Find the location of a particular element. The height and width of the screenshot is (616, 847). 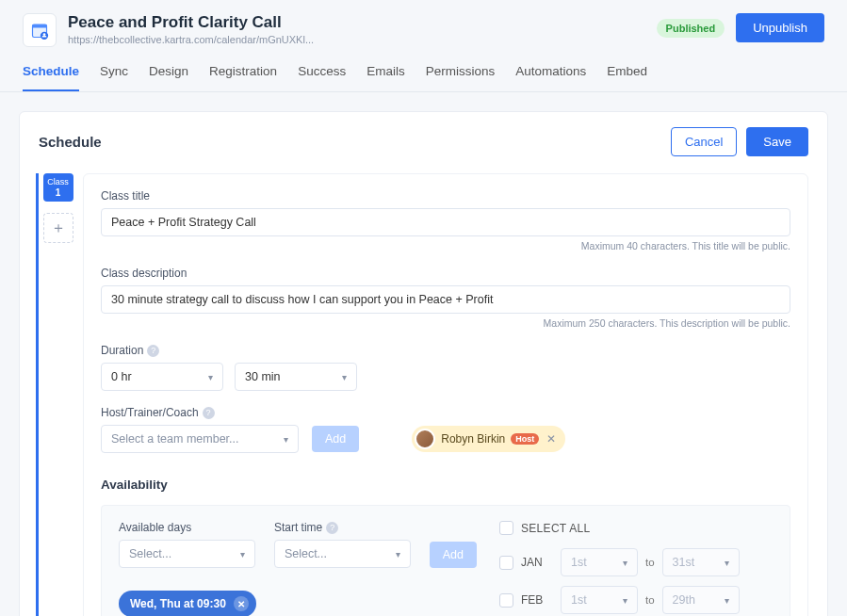

duration-hours-value: 0 hr is located at coordinates (122, 377).